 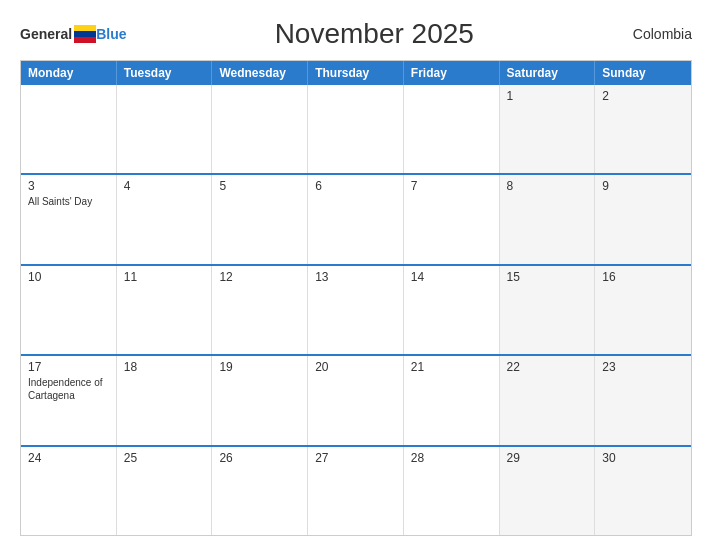 What do you see at coordinates (260, 277) in the screenshot?
I see `day-number: 12` at bounding box center [260, 277].